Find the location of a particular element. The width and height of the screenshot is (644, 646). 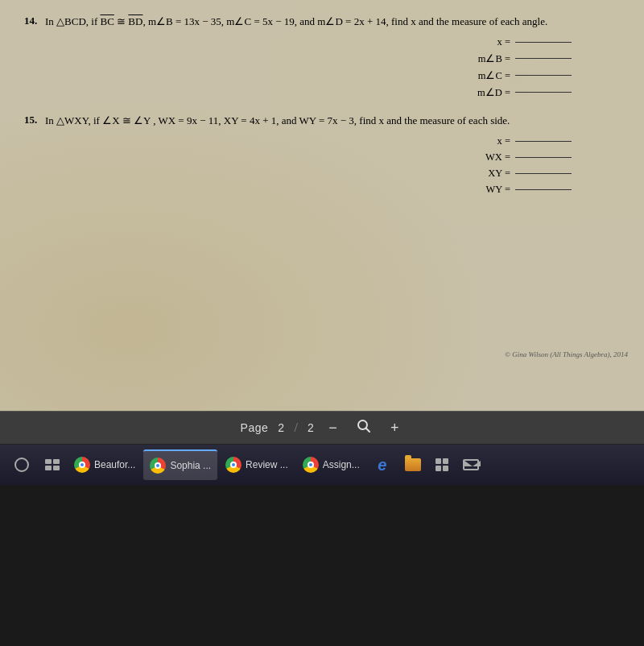

problem-14-text: In △BCD, if BC ≅ BD, m∠B = 13x − 35, m∠C… is located at coordinates (296, 23).